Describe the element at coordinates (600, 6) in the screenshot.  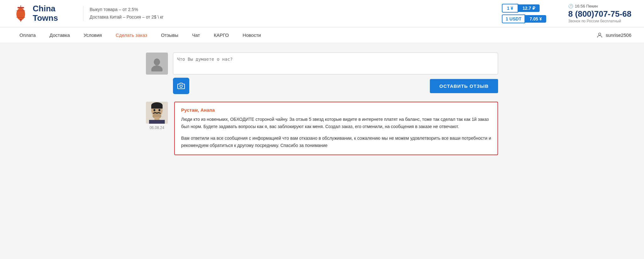
I see `time-display: 🕐 16:56 Пекин` at that location.